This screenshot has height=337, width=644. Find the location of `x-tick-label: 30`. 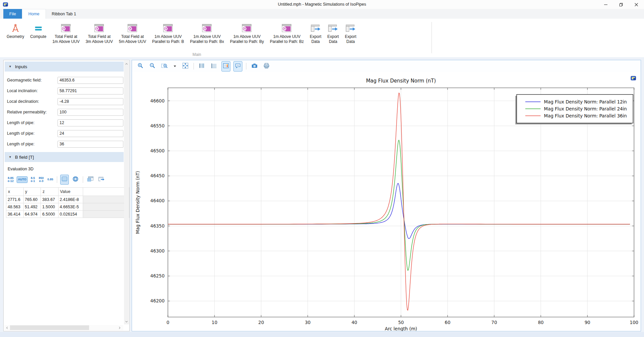

x-tick-label: 30 is located at coordinates (308, 322).